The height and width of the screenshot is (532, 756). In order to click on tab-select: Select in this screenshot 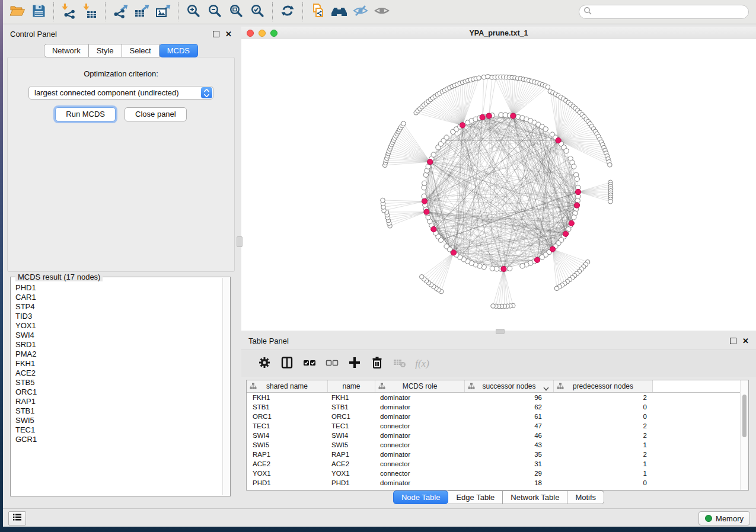, I will do `click(141, 51)`.